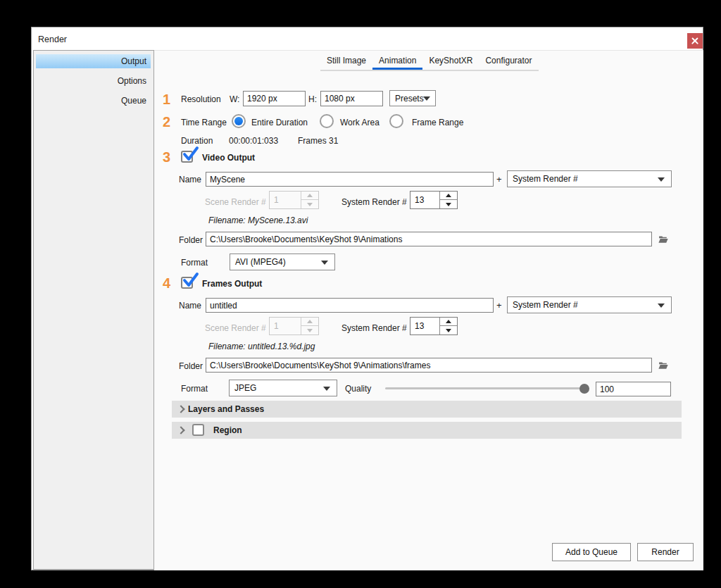 The width and height of the screenshot is (721, 588). What do you see at coordinates (334, 141) in the screenshot?
I see `frames-value: 31` at bounding box center [334, 141].